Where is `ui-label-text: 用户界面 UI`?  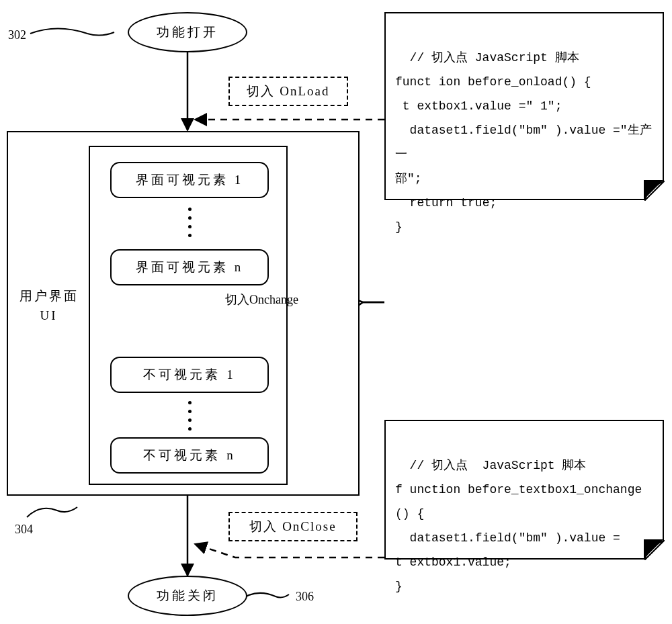
ui-label-text: 用户界面 UI is located at coordinates (49, 306).